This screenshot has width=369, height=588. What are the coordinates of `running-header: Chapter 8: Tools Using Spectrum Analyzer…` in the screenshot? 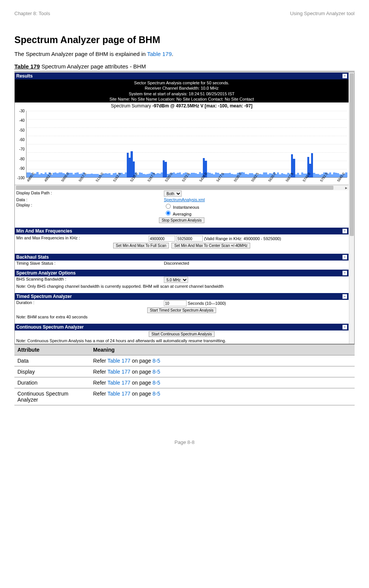 It's located at (185, 14).